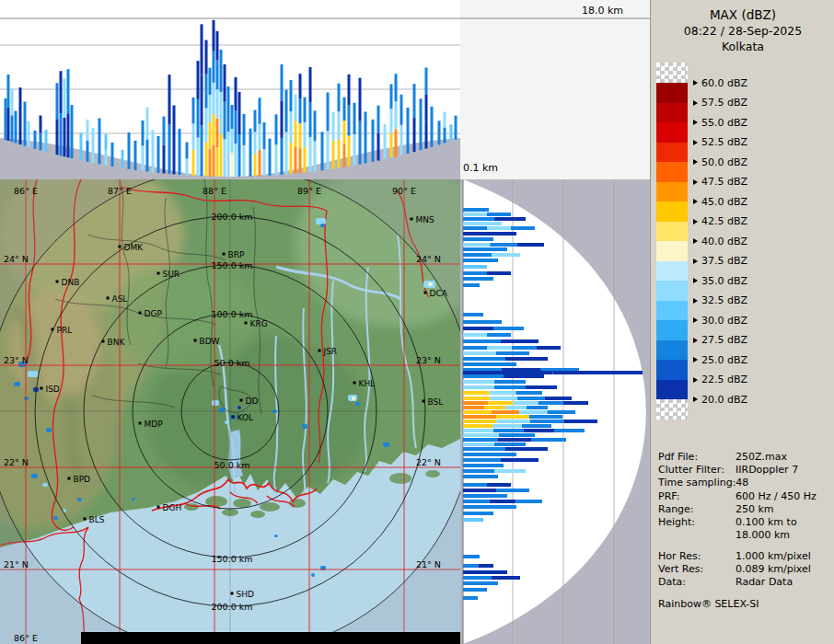 The width and height of the screenshot is (834, 644). Describe the element at coordinates (232, 315) in the screenshot. I see `svg-text: 100.0 km` at that location.